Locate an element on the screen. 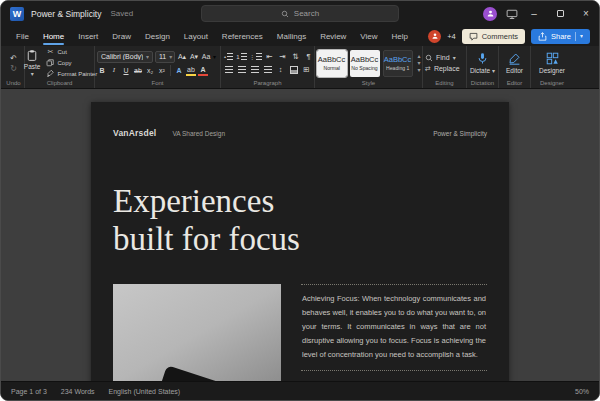 The width and height of the screenshot is (600, 401). style-card-no-spacing: AaBbCc No Spacing is located at coordinates (365, 64).